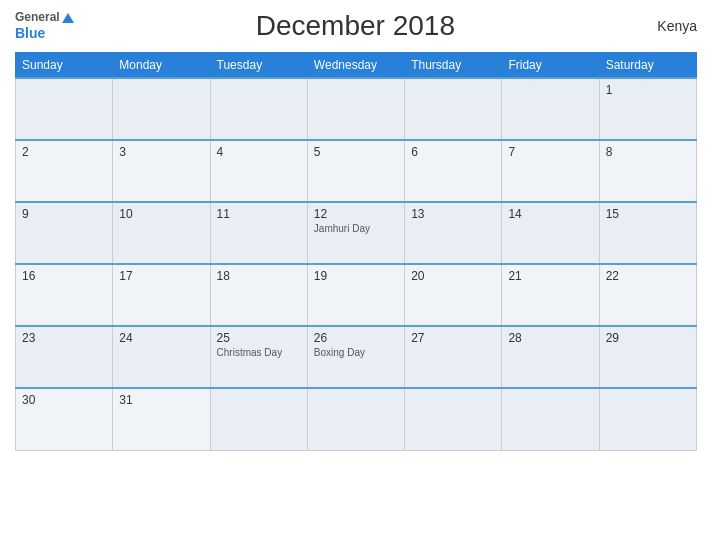 Image resolution: width=712 pixels, height=550 pixels. What do you see at coordinates (356, 228) in the screenshot?
I see `cell-event-label: Jamhuri Day` at bounding box center [356, 228].